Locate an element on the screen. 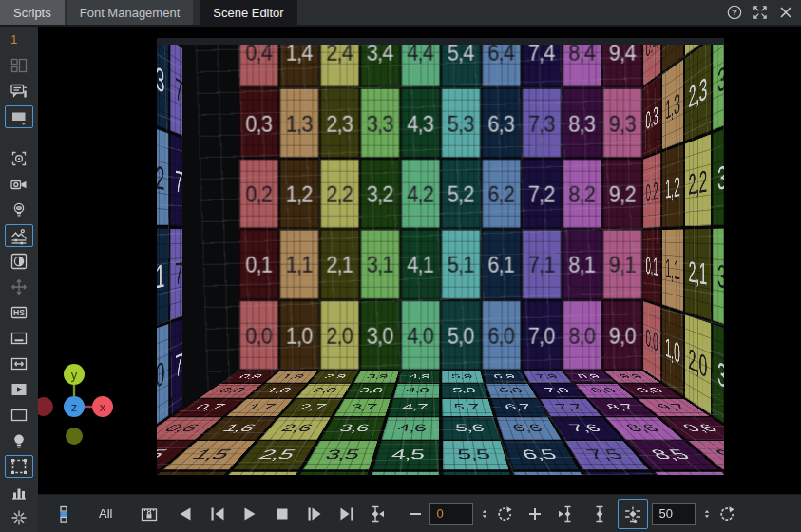  tool-sidebar: 1 HS is located at coordinates (19, 279).